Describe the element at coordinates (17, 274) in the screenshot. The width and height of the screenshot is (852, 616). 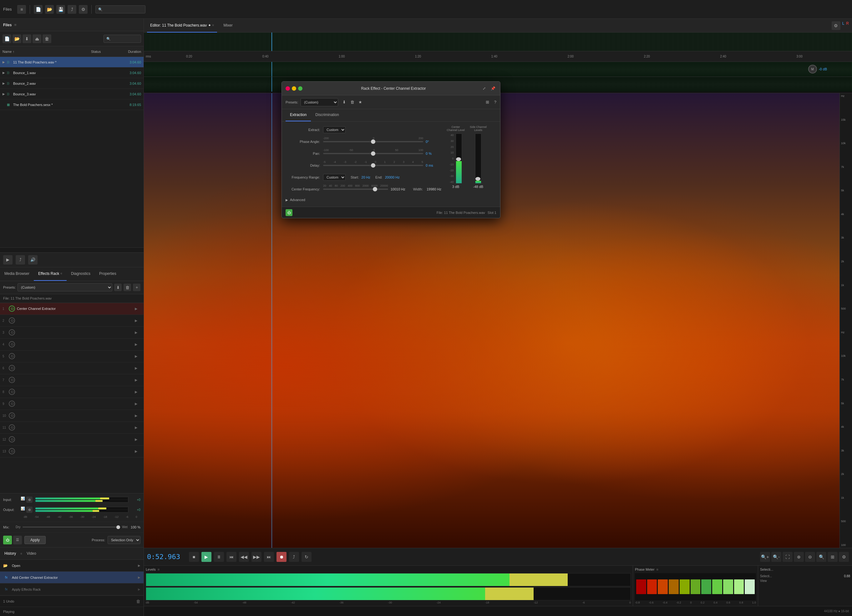
I see `tab-media-browser: Media Browser` at that location.